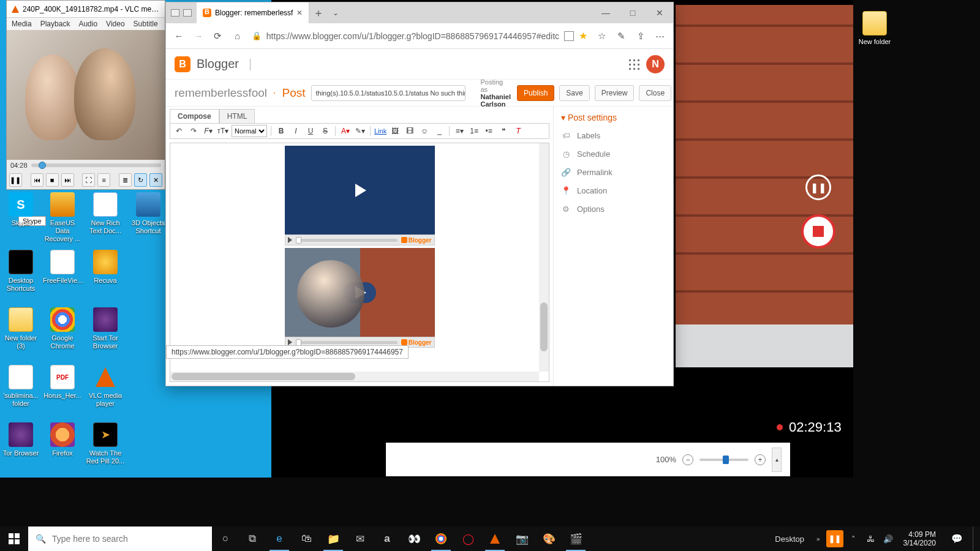 This screenshot has height=551, width=980. What do you see at coordinates (67, 180) in the screenshot?
I see `vlc-next-button: ⏭` at bounding box center [67, 180].